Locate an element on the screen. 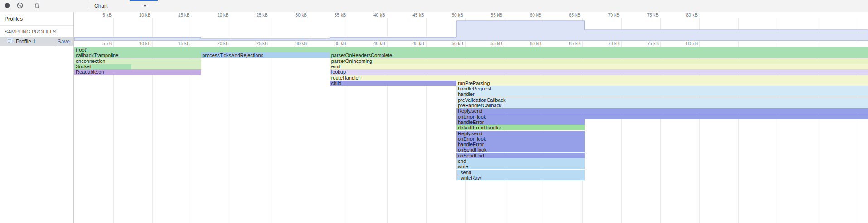  chevron-down-icon is located at coordinates (145, 6).